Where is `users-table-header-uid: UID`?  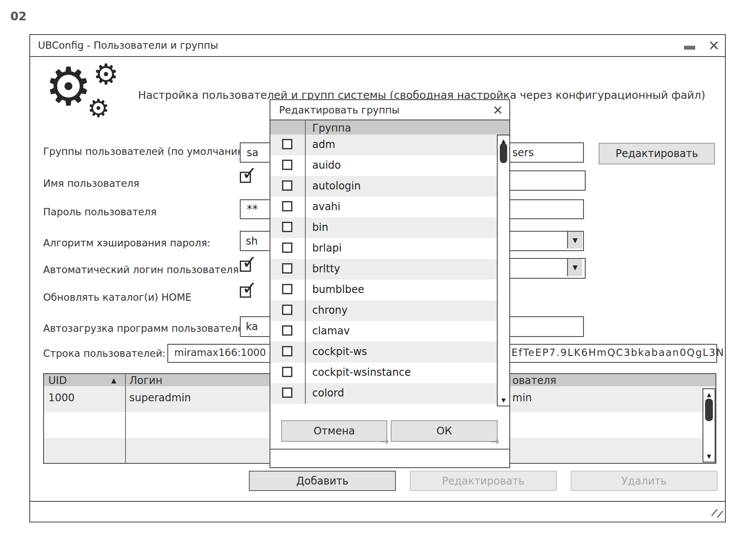 users-table-header-uid: UID is located at coordinates (58, 381).